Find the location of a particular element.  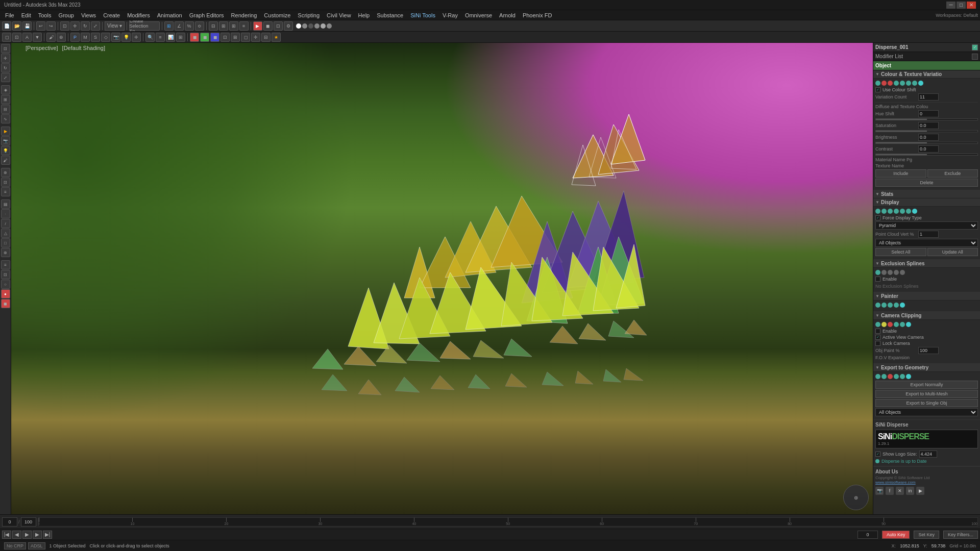

left-bind-btn: ∿ is located at coordinates (6, 119).